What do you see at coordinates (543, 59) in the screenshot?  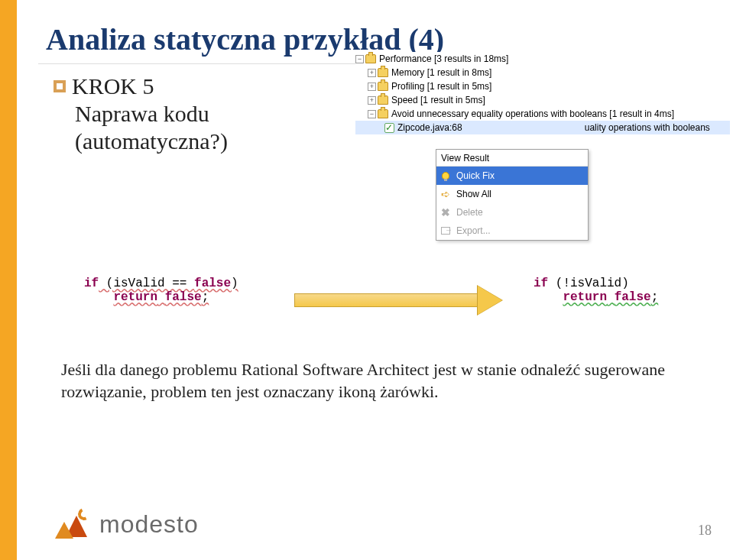 I see `tree-row-performance: − Performance [3 results in 18ms]` at bounding box center [543, 59].